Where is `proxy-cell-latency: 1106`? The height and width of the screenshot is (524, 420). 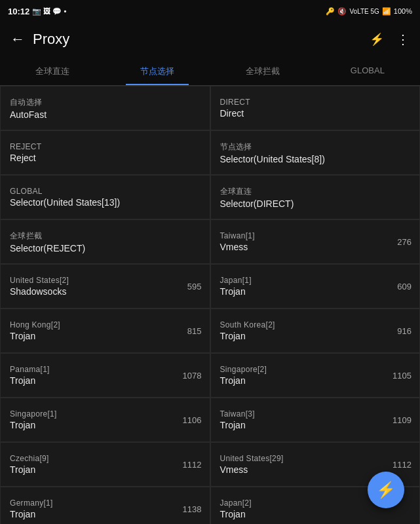 proxy-cell-latency: 1106 is located at coordinates (193, 421).